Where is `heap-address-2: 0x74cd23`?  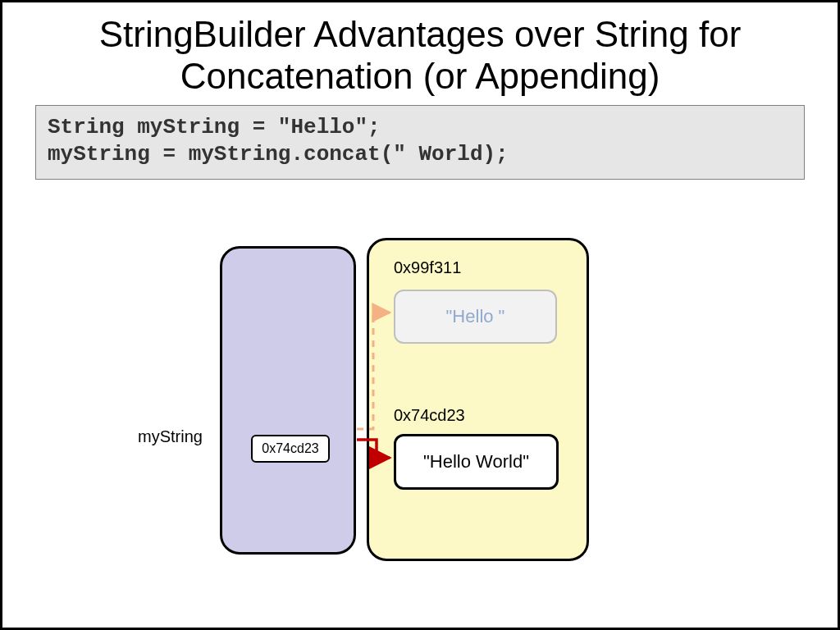
heap-address-2: 0x74cd23 is located at coordinates (430, 415).